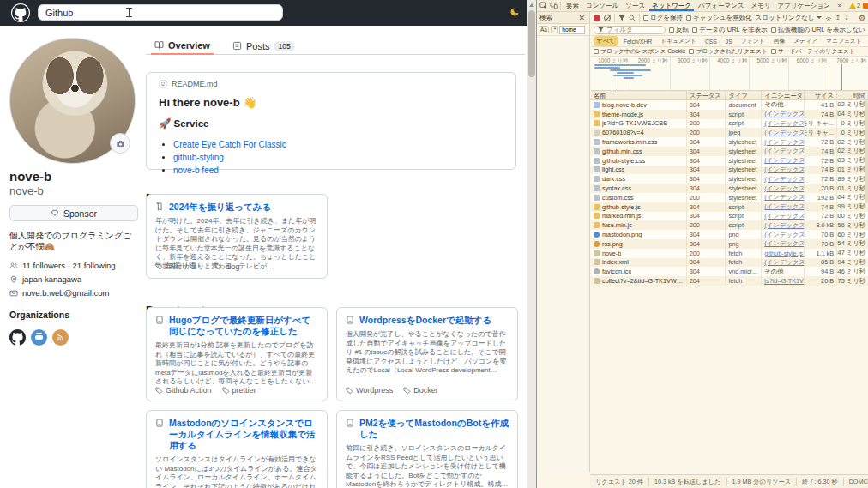 This screenshot has height=488, width=868. What do you see at coordinates (425, 321) in the screenshot?
I see `post-card-title: WordpressをDockerで起動する` at bounding box center [425, 321].